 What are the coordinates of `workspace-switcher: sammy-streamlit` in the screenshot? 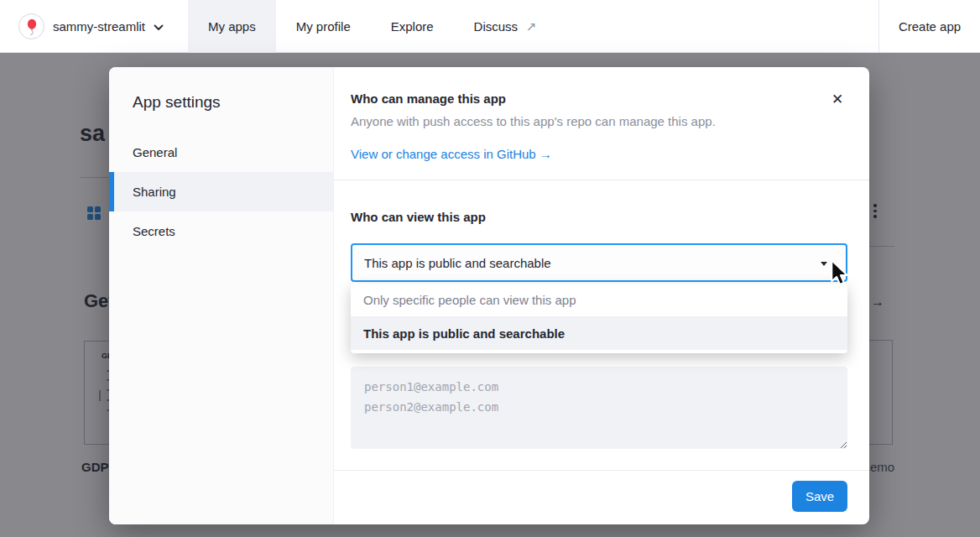 It's located at (91, 27).